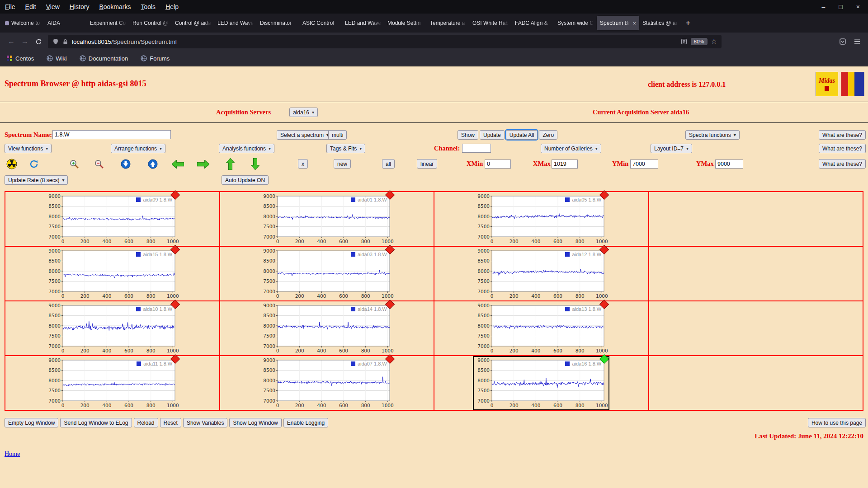  I want to click on pan-right-arrow-icon, so click(203, 164).